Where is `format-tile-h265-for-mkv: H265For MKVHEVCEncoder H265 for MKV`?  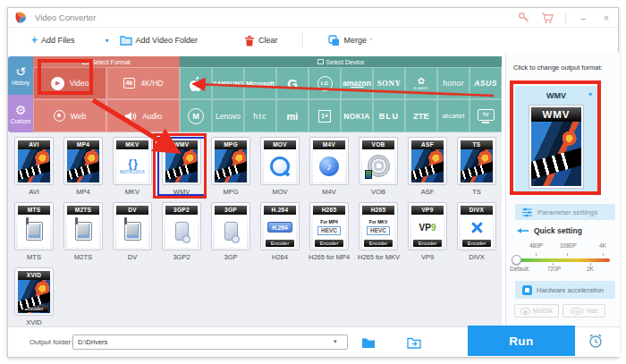
format-tile-h265-for-mkv: H265For MKVHEVCEncoder H265 for MKV is located at coordinates (378, 232).